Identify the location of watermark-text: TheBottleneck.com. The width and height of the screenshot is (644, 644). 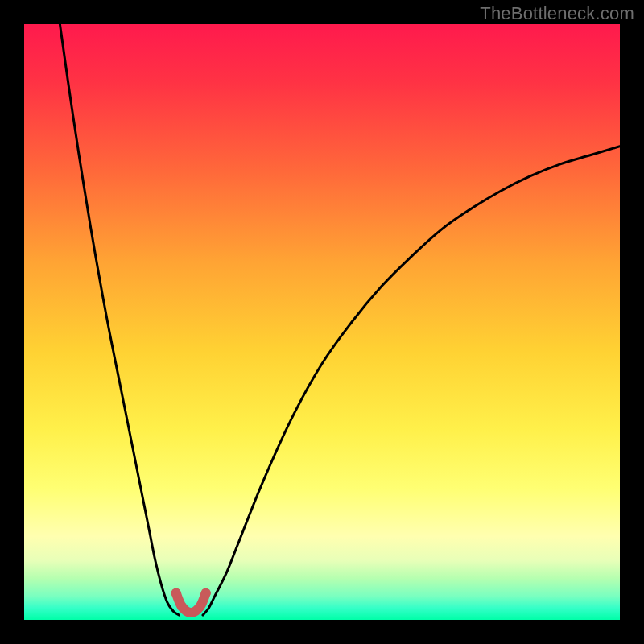
(557, 14).